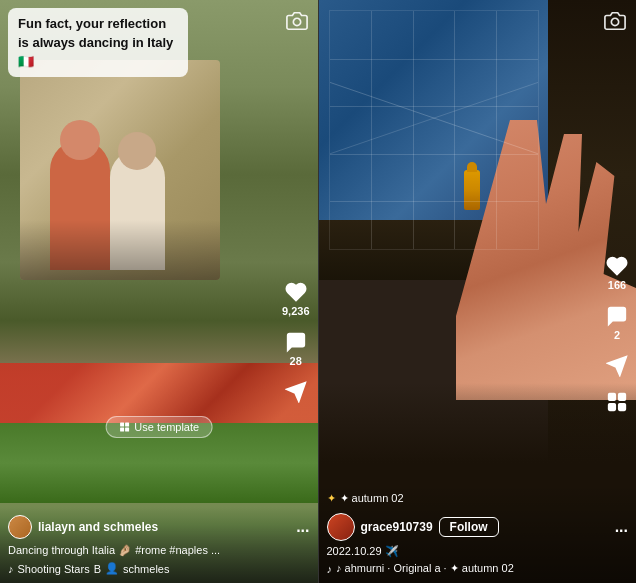 Image resolution: width=636 pixels, height=583 pixels. Describe the element at coordinates (297, 24) in the screenshot. I see `camera-icon` at that location.